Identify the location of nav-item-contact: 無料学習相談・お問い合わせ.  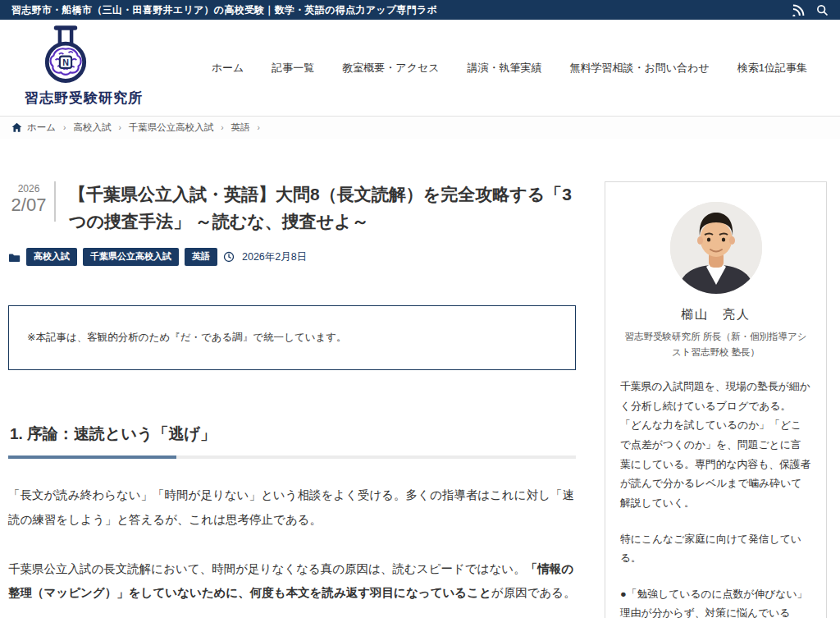
(640, 68).